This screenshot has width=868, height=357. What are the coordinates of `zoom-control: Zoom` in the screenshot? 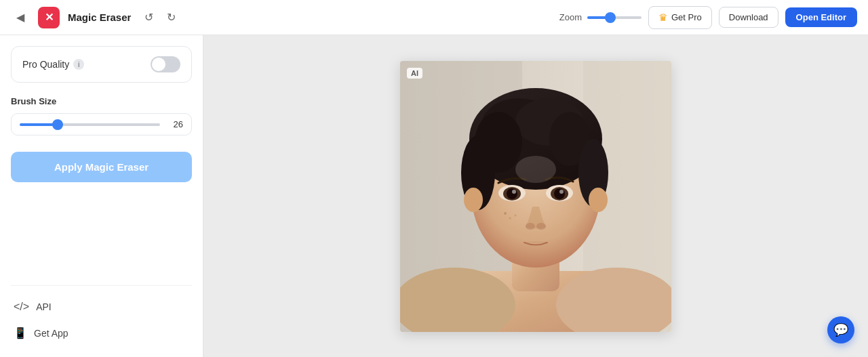 It's located at (601, 18).